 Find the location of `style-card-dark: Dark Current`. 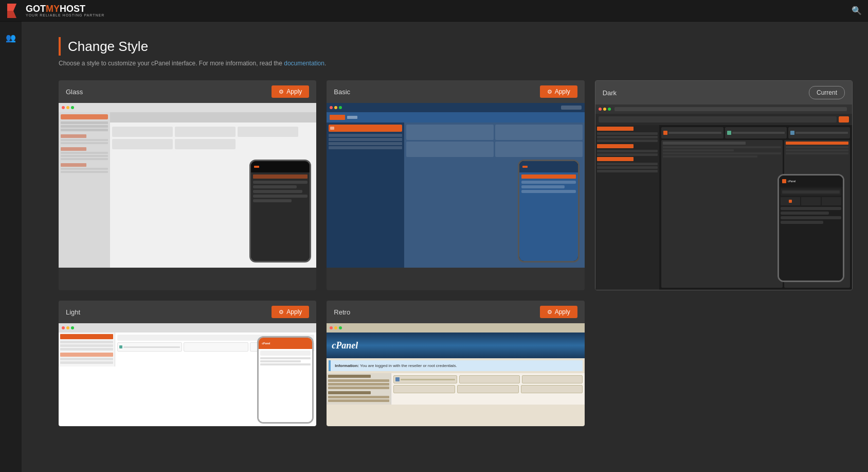

style-card-dark: Dark Current is located at coordinates (724, 185).